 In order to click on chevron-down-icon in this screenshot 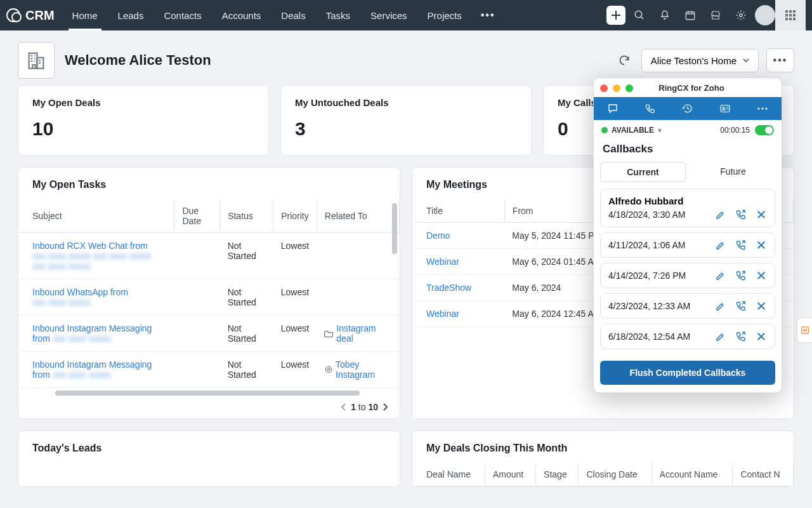, I will do `click(746, 60)`.